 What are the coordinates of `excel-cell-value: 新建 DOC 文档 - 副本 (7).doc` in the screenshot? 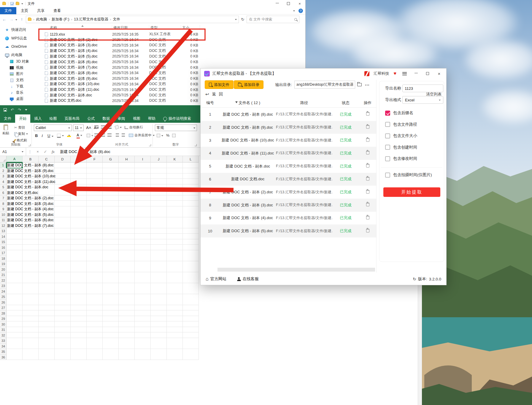 It's located at (30, 226).